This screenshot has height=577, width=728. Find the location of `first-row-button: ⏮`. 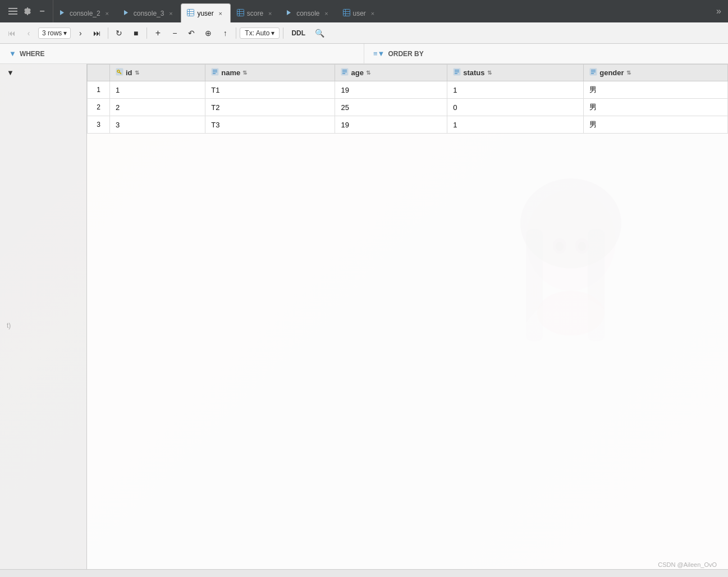

first-row-button: ⏮ is located at coordinates (12, 33).